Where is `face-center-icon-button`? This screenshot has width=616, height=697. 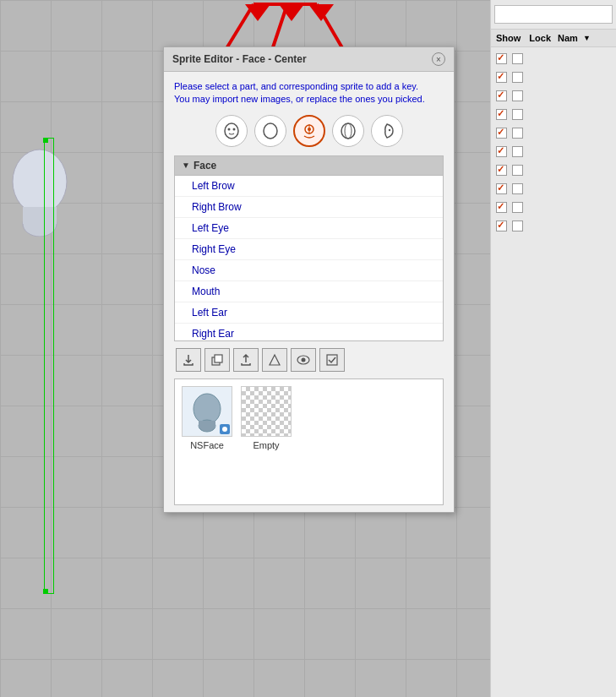
face-center-icon-button is located at coordinates (309, 131).